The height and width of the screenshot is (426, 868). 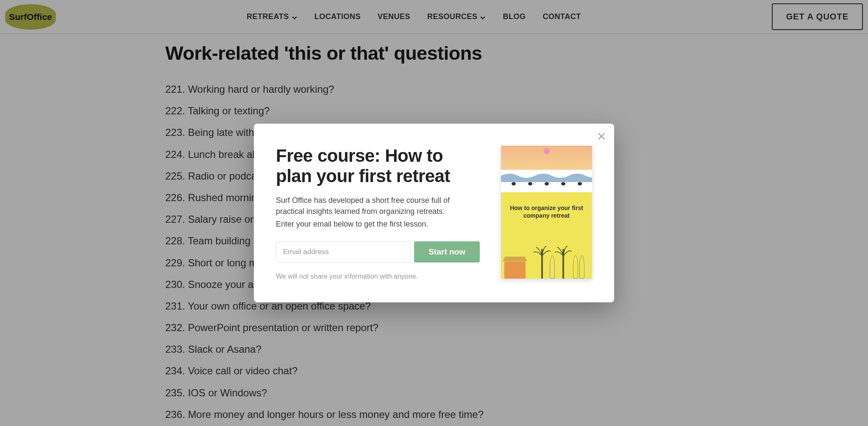 I want to click on surfers-illustration, so click(x=547, y=188).